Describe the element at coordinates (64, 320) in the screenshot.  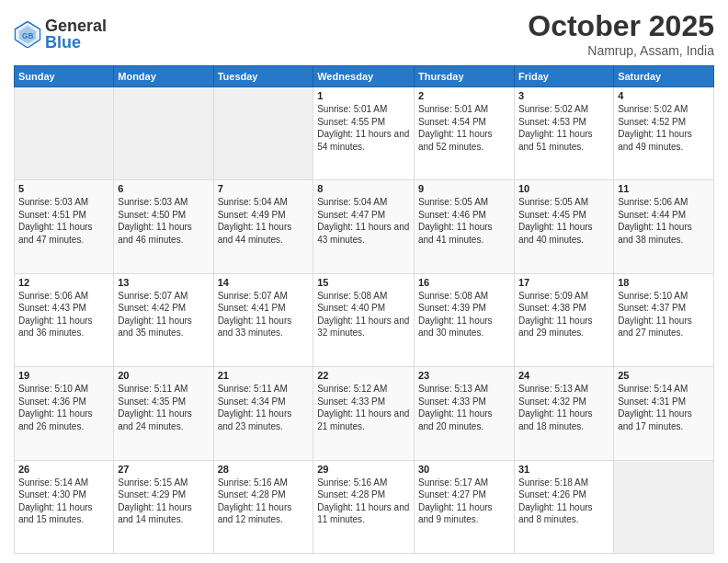
I see `table-cell: 12Sunrise: 5:06 AMSunset: 4:43 PMDayligh…` at that location.